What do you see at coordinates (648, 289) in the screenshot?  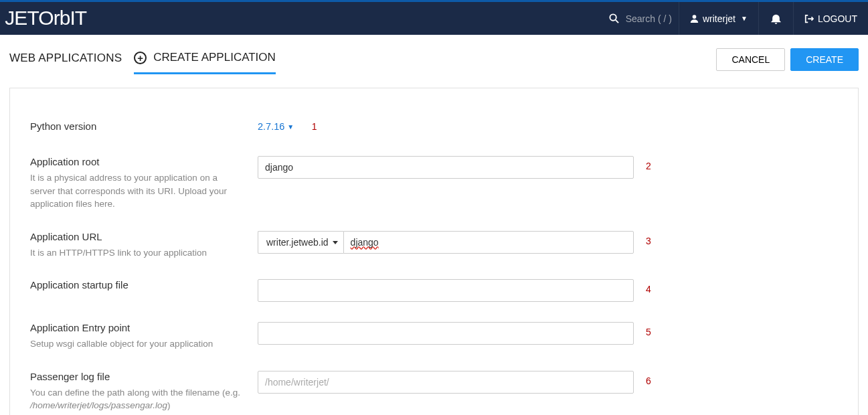 I see `annotation-4: 4` at bounding box center [648, 289].